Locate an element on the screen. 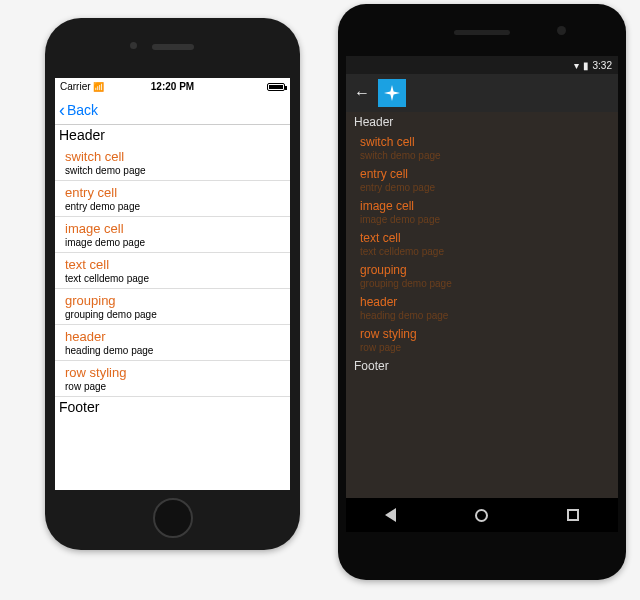 This screenshot has height=600, width=640. android-front-camera is located at coordinates (562, 30).